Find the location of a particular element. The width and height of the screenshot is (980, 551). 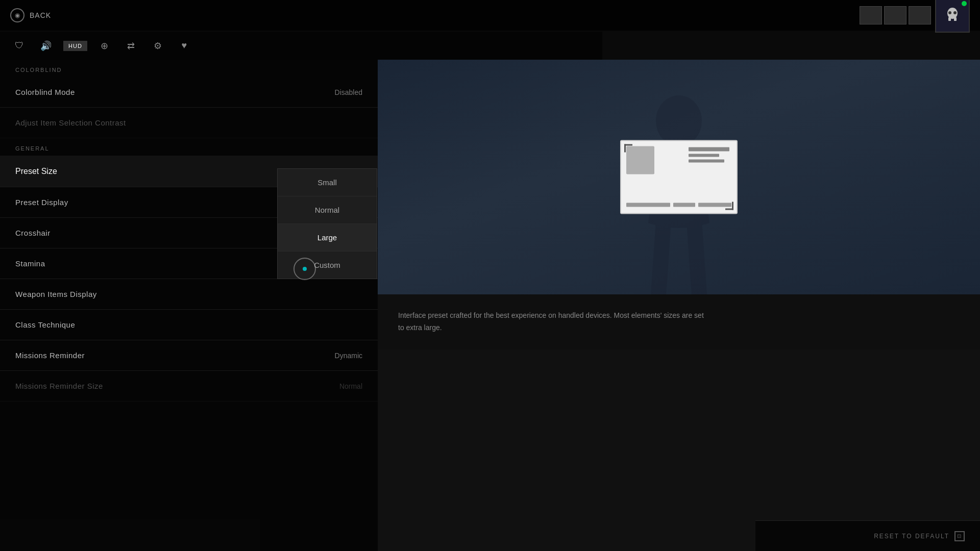

missions-reminder-value: Dynamic is located at coordinates (349, 356).